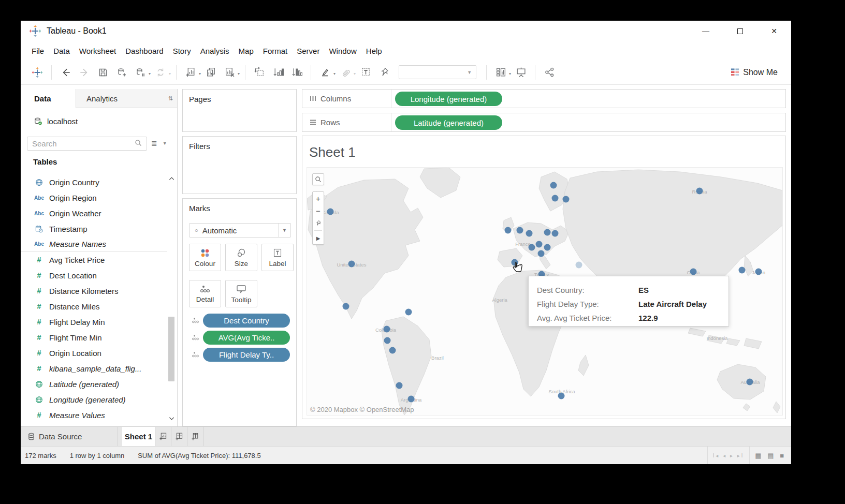 The width and height of the screenshot is (845, 504). I want to click on filters-card: Filters, so click(239, 165).